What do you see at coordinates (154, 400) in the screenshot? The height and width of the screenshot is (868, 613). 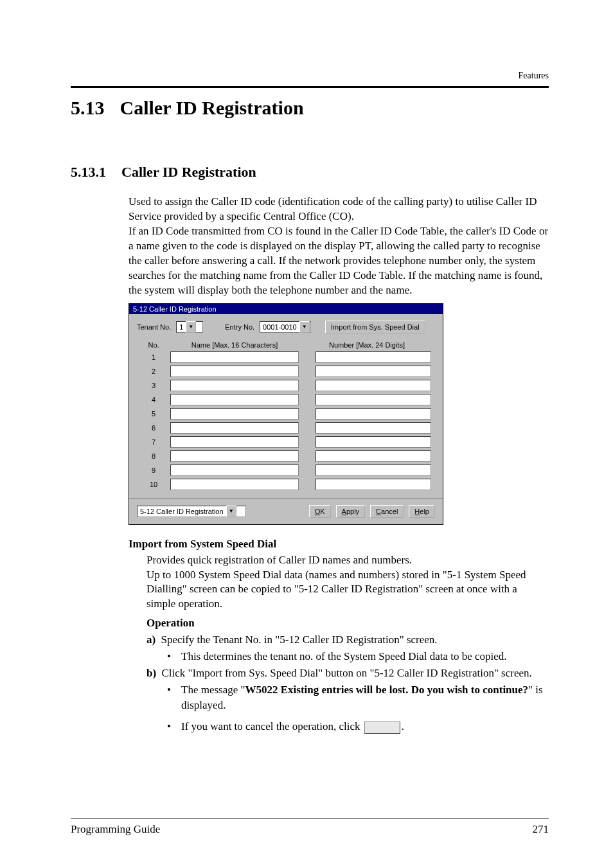 I see `row-number: 4` at bounding box center [154, 400].